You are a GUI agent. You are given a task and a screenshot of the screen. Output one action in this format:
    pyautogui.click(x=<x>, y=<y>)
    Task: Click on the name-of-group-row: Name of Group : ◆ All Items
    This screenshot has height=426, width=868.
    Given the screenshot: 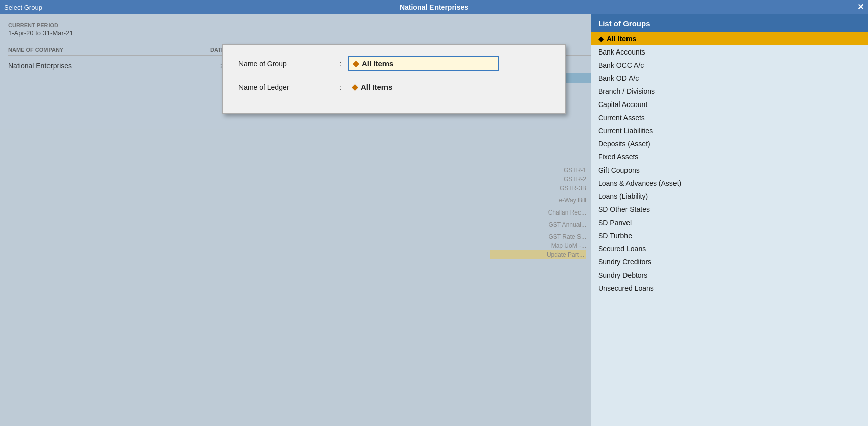 What is the action you would take?
    pyautogui.click(x=394, y=64)
    